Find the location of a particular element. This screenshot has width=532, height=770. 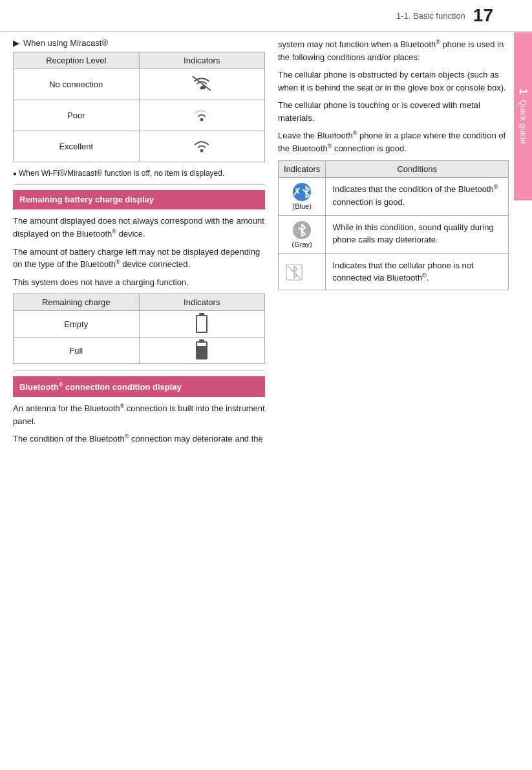

battery-col2-header: Indicators is located at coordinates (202, 303).